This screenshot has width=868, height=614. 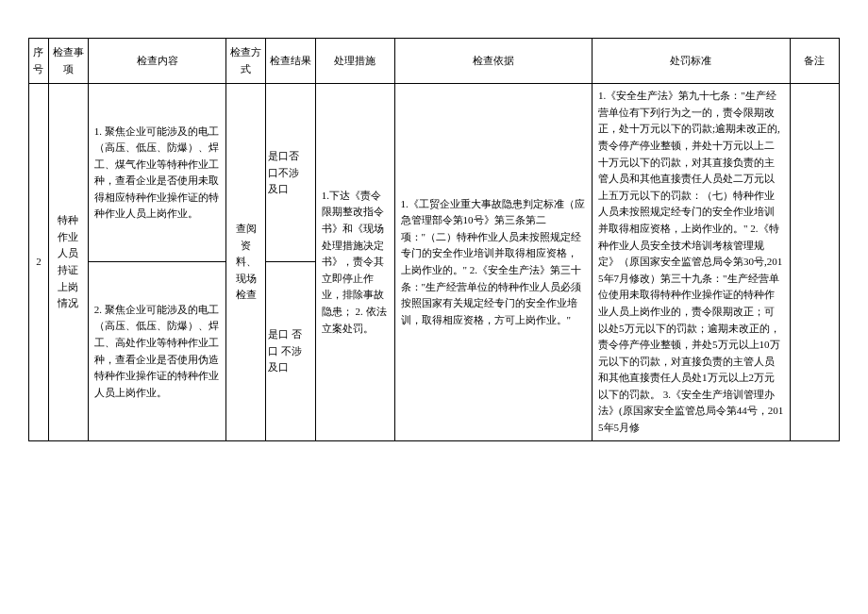 I want to click on header-measure: 处理措施, so click(x=355, y=61).